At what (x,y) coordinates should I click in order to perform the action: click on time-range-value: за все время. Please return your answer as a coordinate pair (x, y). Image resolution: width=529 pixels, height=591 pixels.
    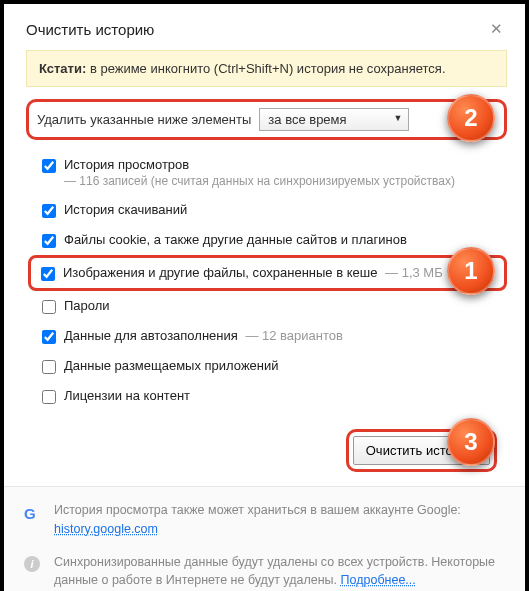
    Looking at the image, I should click on (307, 120).